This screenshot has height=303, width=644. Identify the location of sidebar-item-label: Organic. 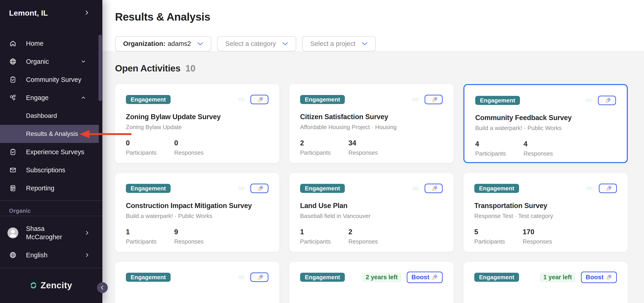
(38, 62).